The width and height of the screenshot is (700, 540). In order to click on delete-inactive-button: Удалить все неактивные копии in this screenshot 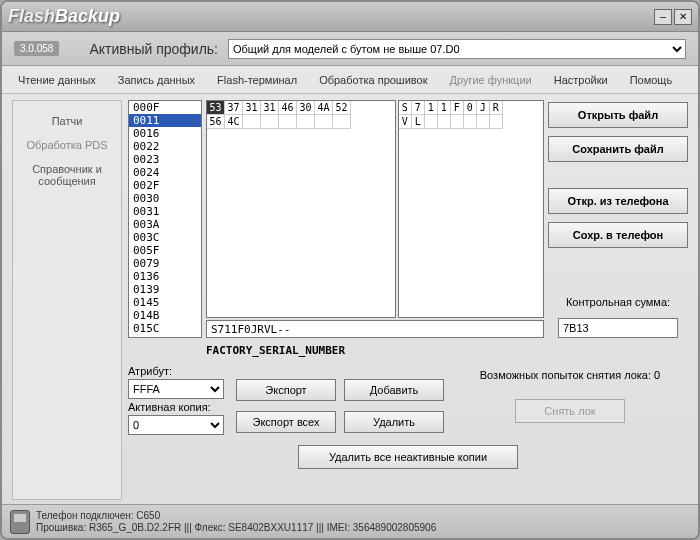, I will do `click(408, 457)`.